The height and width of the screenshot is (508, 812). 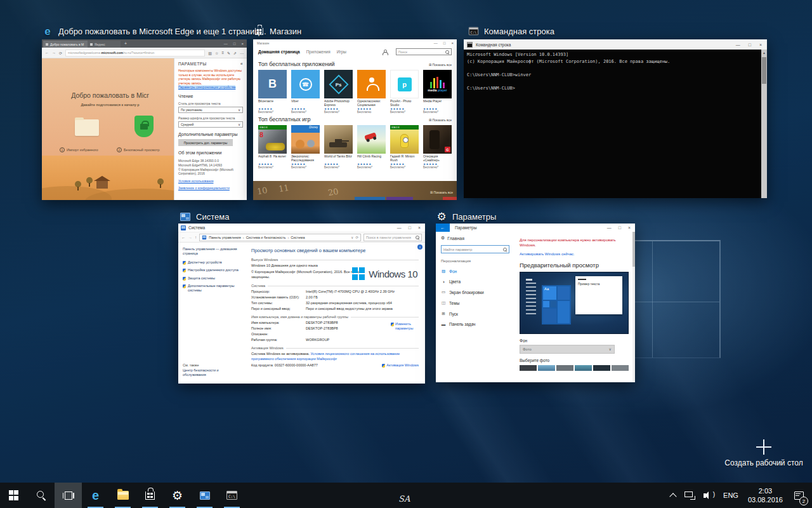 I want to click on choose-photo-label: Выберите фото, so click(x=575, y=361).